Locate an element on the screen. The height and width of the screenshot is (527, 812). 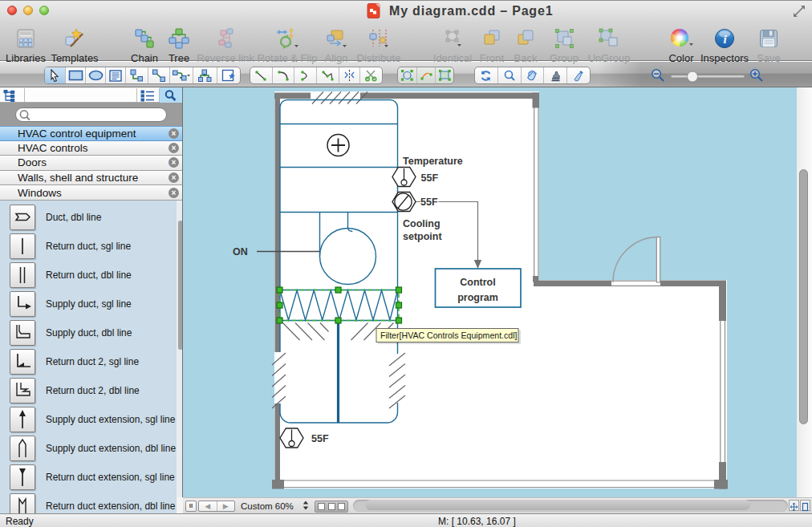
svg-text: Control is located at coordinates (477, 282).